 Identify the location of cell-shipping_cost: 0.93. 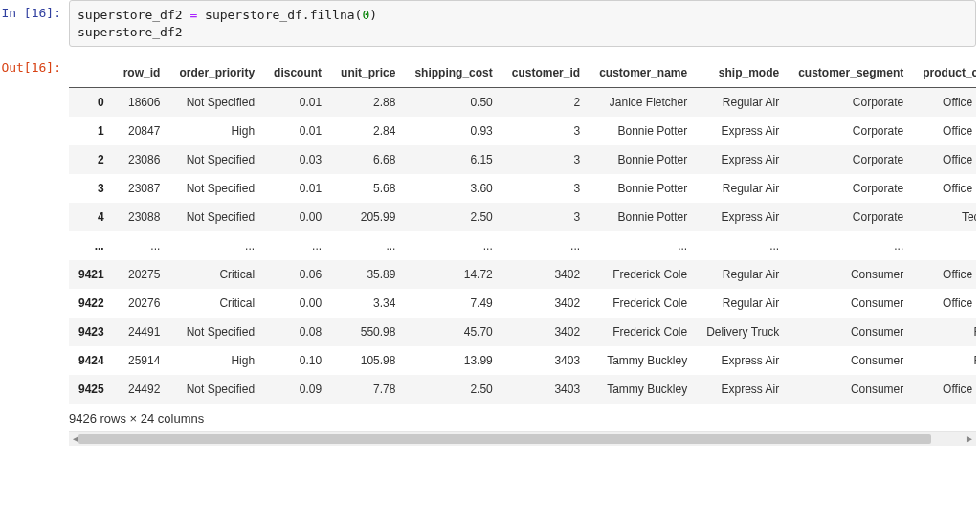
(454, 131).